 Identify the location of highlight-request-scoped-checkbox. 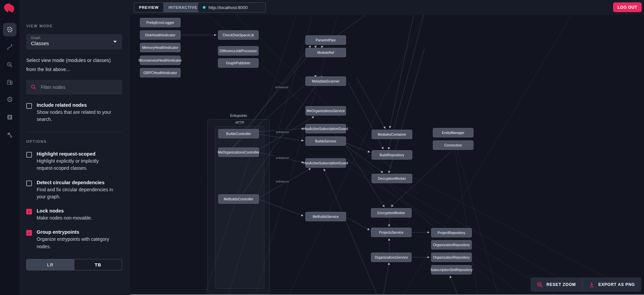
(29, 155).